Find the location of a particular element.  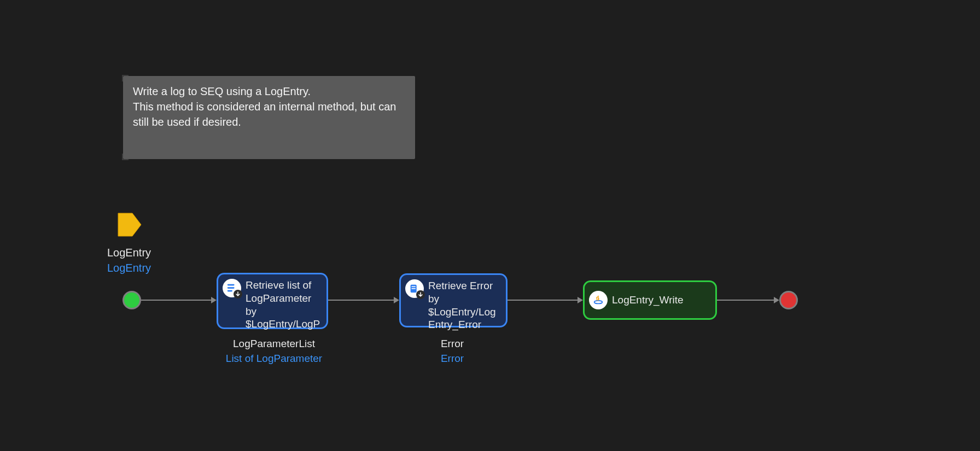

end-node is located at coordinates (789, 300).